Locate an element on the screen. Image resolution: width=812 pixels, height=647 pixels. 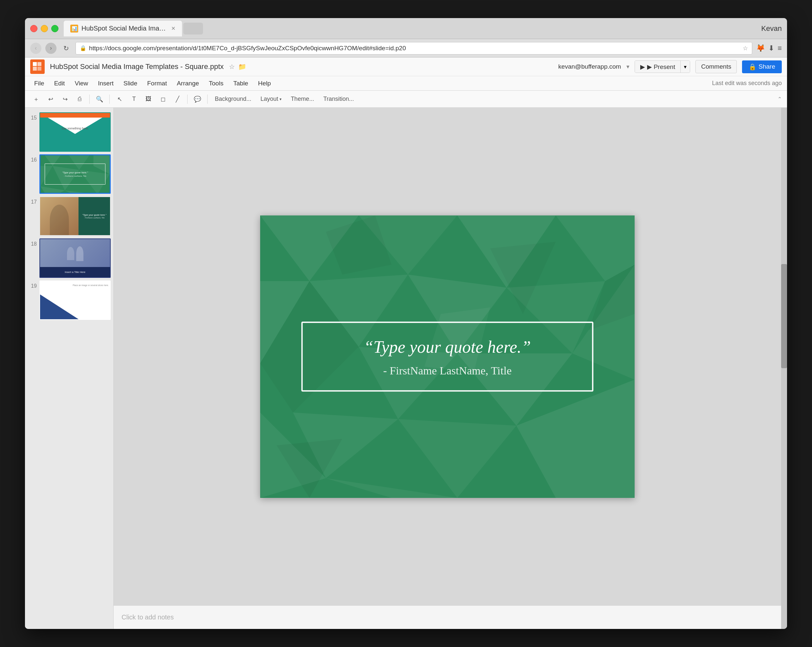
slide-item-19: 19 Place an image or several slices here… is located at coordinates (69, 300).